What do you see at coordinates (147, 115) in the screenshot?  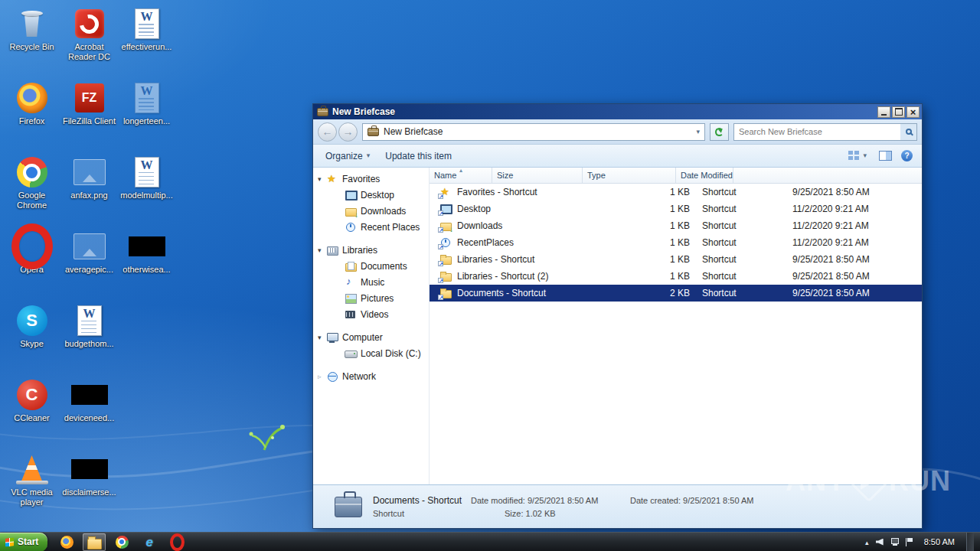 I see `desktop-icon: longerteen...` at bounding box center [147, 115].